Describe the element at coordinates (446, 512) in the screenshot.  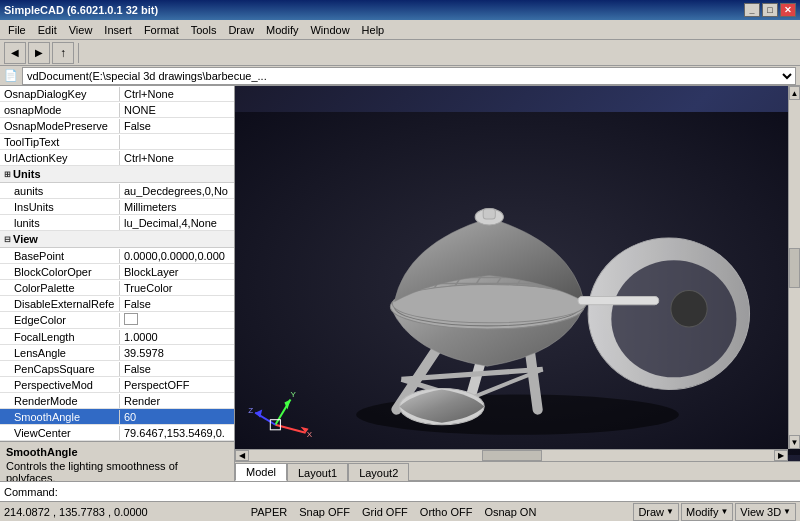
I see `status-ortho: Ortho OFF` at that location.